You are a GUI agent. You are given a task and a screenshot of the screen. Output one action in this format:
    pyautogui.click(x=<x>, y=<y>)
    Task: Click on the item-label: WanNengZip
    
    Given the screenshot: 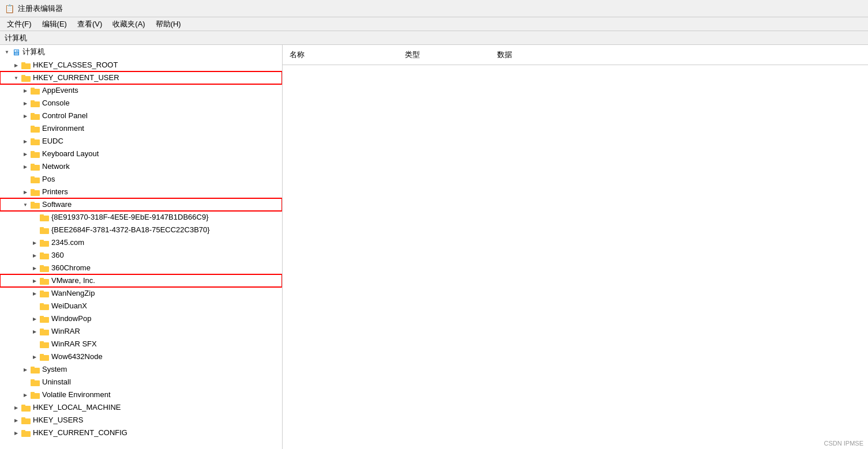 What is the action you would take?
    pyautogui.click(x=73, y=293)
    